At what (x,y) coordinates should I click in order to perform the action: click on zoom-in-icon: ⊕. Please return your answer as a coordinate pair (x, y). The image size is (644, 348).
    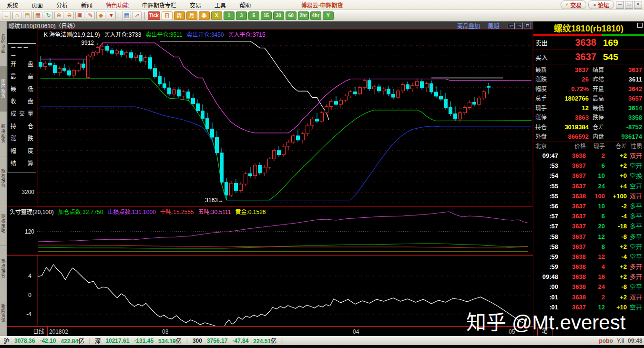
    Looking at the image, I should click on (59, 15).